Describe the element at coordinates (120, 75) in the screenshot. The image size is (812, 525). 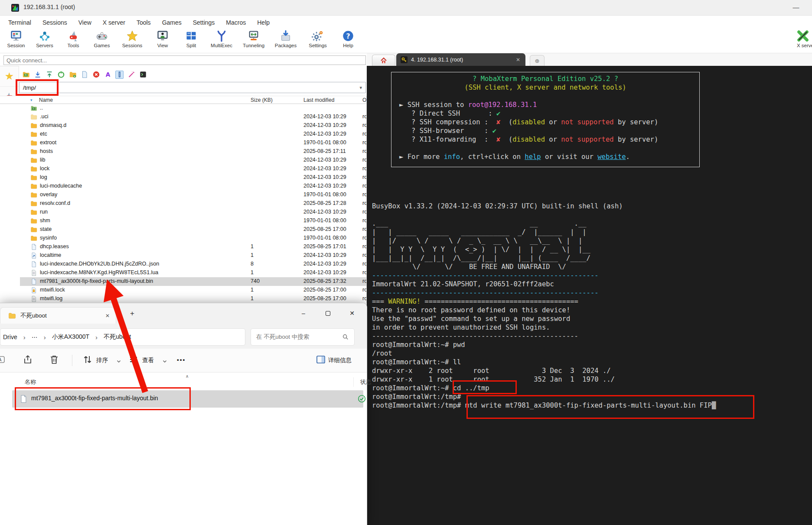
I see `text-cursor-icon` at that location.